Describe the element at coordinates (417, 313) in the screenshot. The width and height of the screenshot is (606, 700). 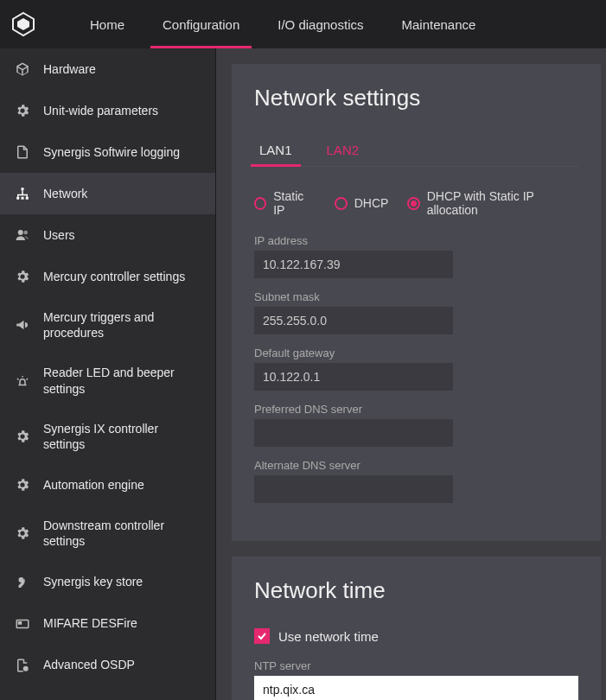
I see `field-subnet: Subnet mask` at that location.